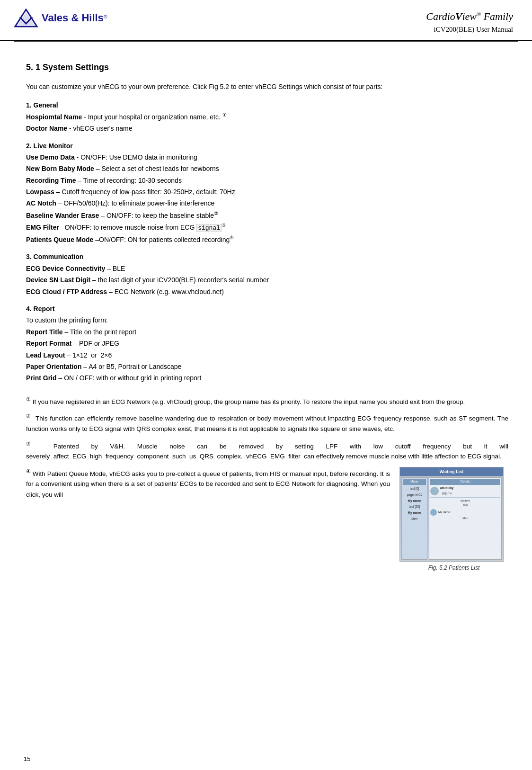 The width and height of the screenshot is (532, 770). I want to click on entry-doctor-name: Doctor Name - vhECG user's name, so click(267, 128).